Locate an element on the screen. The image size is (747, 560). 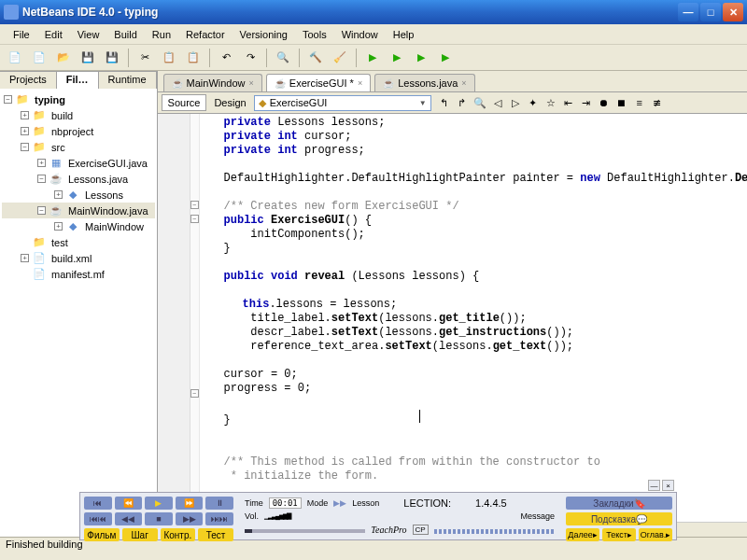
close-button: ✕ is located at coordinates (733, 12).